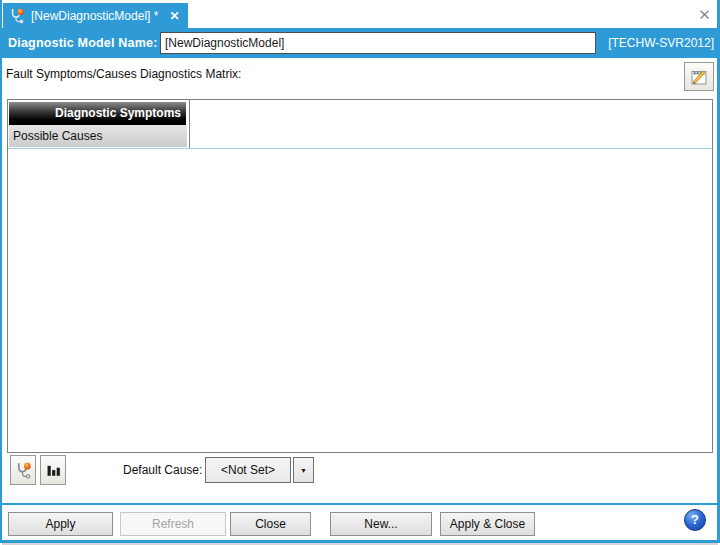  Describe the element at coordinates (704, 14) in the screenshot. I see `window-close-icon: ✕` at that location.